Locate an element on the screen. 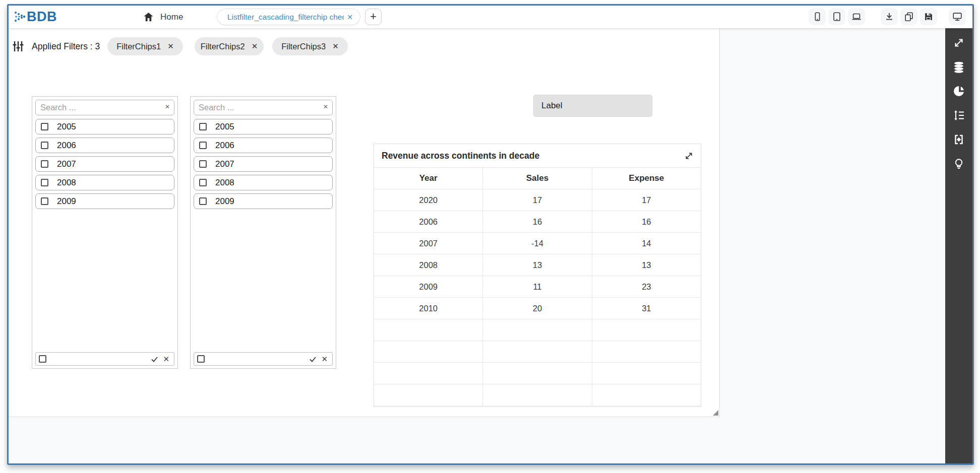 The image size is (980, 473). maximize-button is located at coordinates (959, 43).